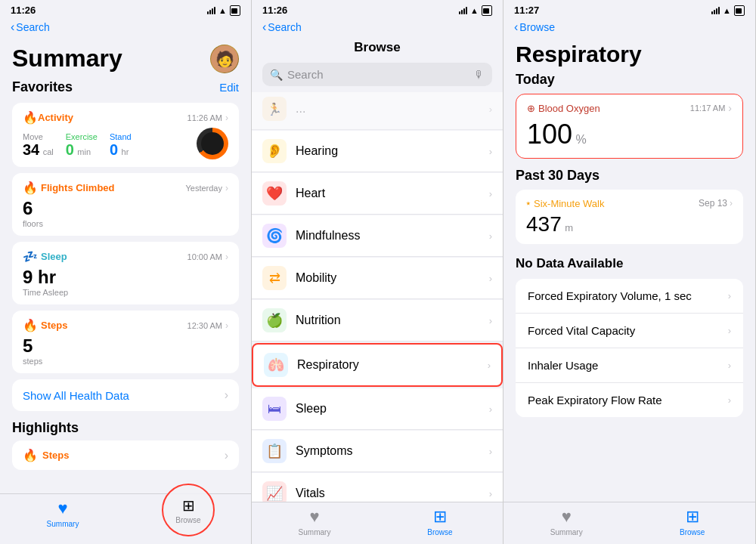  Describe the element at coordinates (274, 451) in the screenshot. I see `symptoms-icon: 📋` at that location.